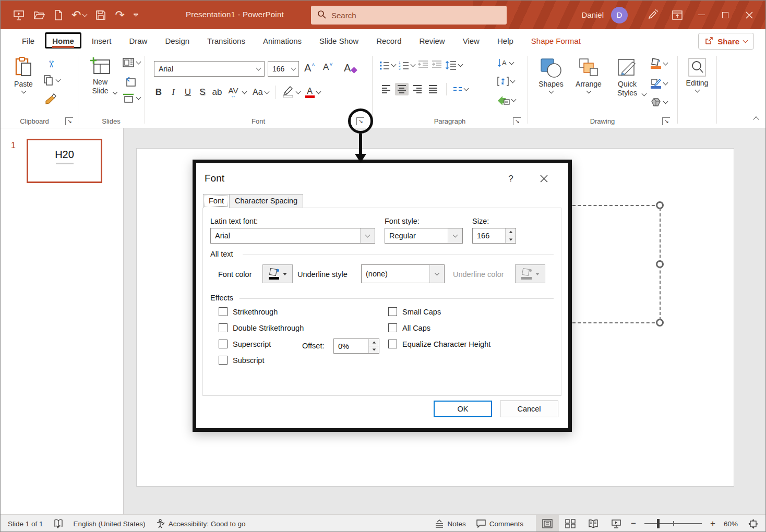 This screenshot has height=532, width=766. I want to click on normal-view-button, so click(547, 524).